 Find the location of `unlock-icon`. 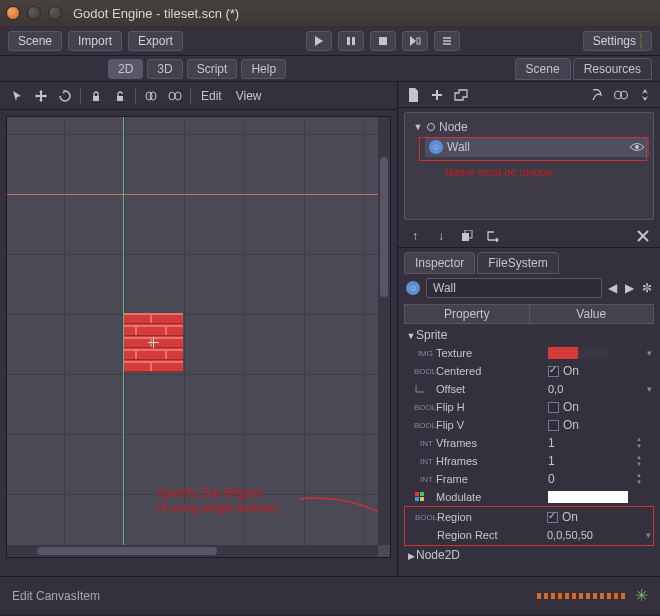

unlock-icon is located at coordinates (120, 96).